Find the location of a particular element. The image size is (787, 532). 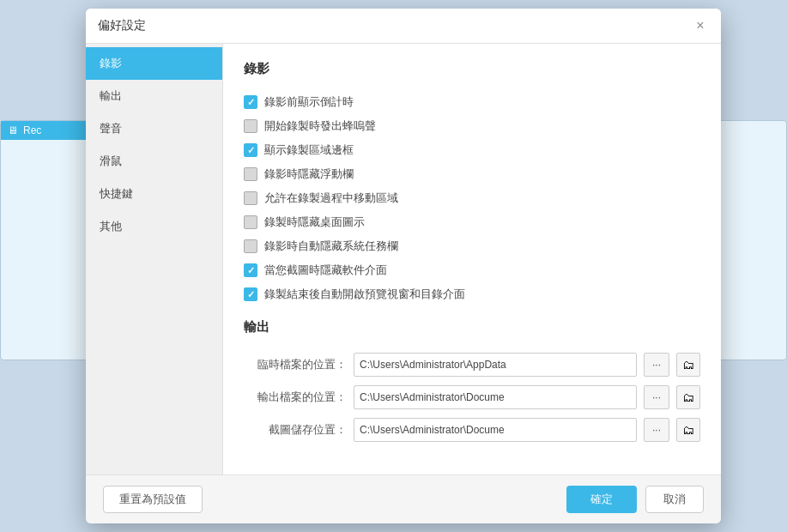

checkbox-hide-desktop: 錄製時隱藏桌面圖示 is located at coordinates (472, 222).